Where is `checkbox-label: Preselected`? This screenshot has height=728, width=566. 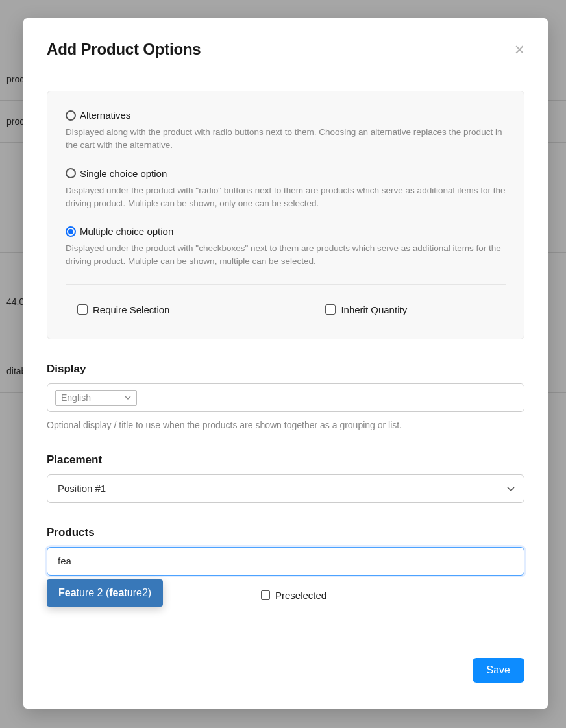 checkbox-label: Preselected is located at coordinates (301, 596).